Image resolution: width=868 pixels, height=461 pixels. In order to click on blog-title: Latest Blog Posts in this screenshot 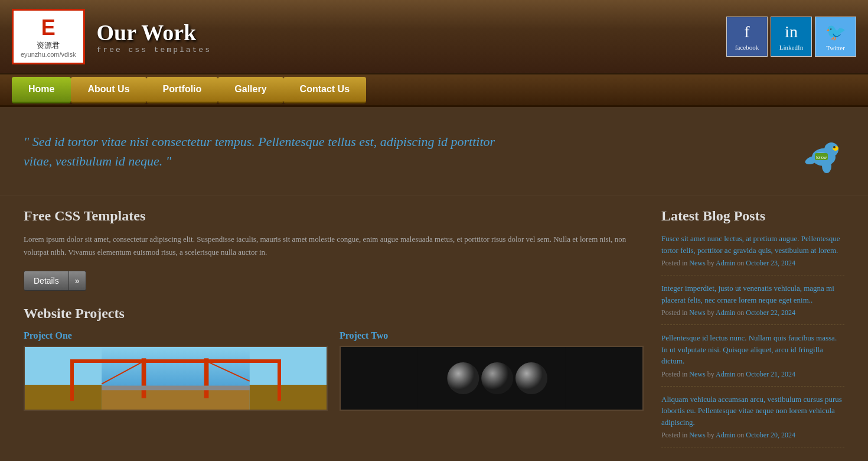, I will do `click(753, 216)`.